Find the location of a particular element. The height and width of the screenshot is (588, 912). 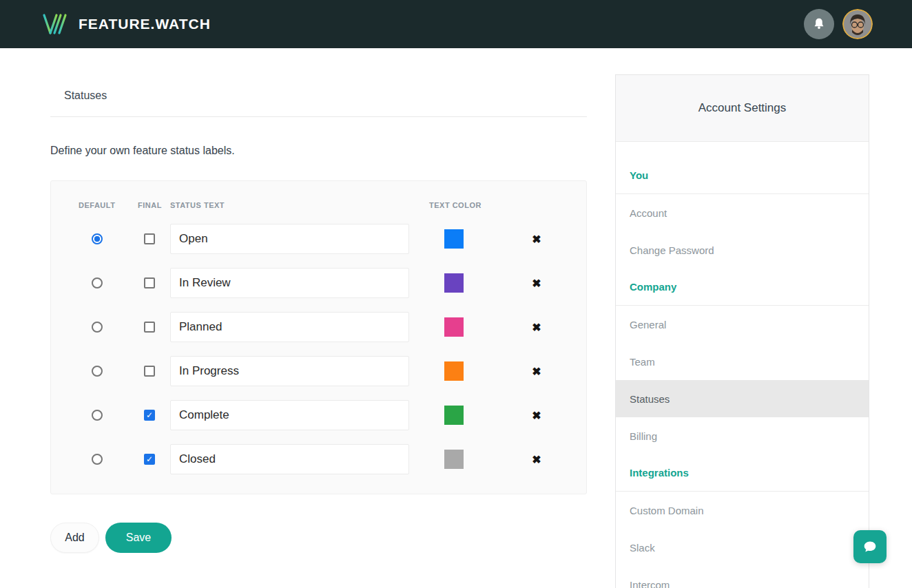

top-navbar: FEATURE.WATCH is located at coordinates (456, 24).